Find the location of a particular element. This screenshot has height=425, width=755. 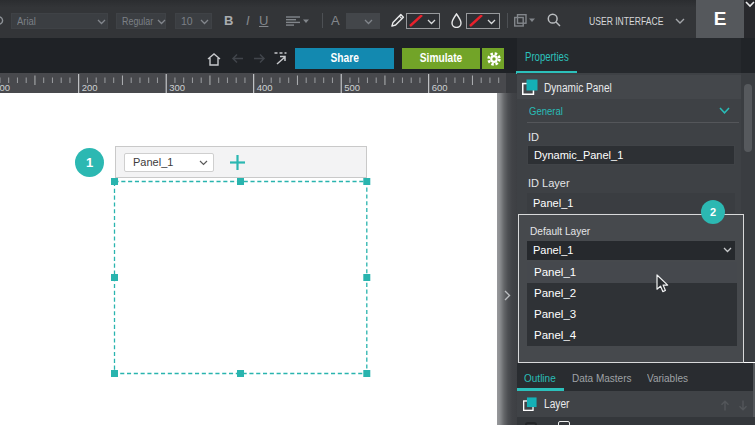

svg-text: 100 is located at coordinates (5, 88).